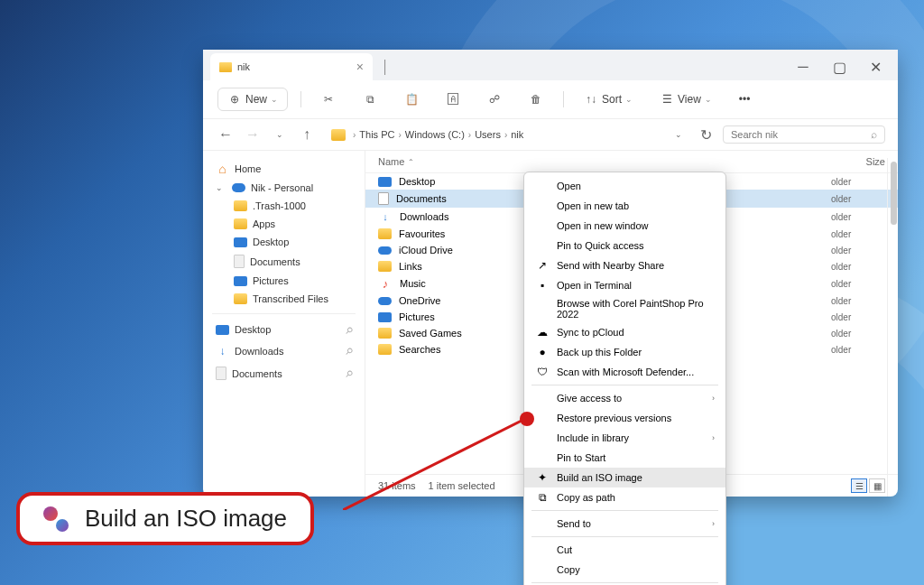 This screenshot has height=585, width=924. Describe the element at coordinates (226, 135) in the screenshot. I see `back-button: ←` at that location.